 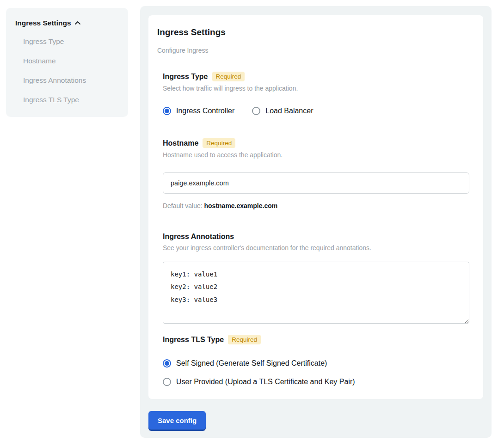 What do you see at coordinates (177, 420) in the screenshot?
I see `save-config-button: Save config` at bounding box center [177, 420].